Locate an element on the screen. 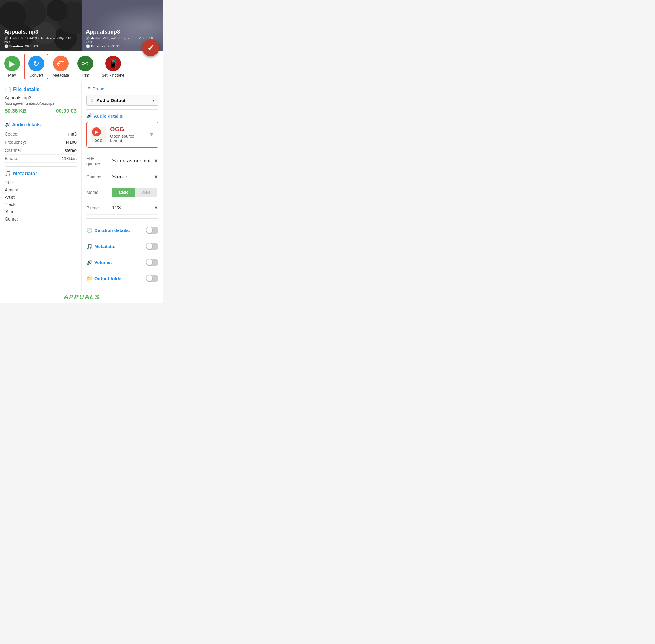  preset-row: 🖥 Preset: is located at coordinates (122, 89).